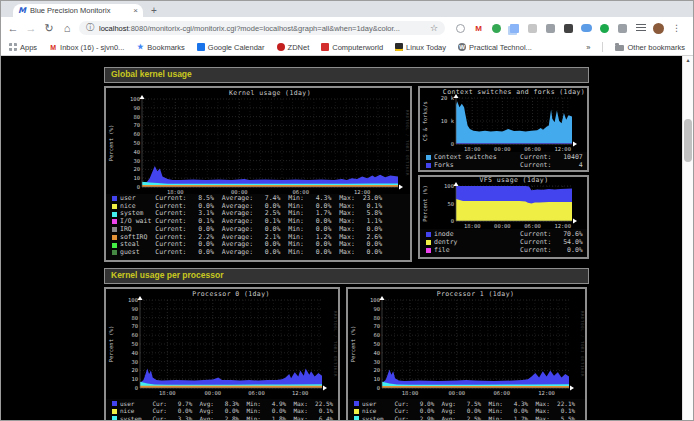  What do you see at coordinates (504, 120) in the screenshot?
I see `context-switches-graph: 010 k20 k18:0000:0006:0012:00Context swi…` at bounding box center [504, 120].